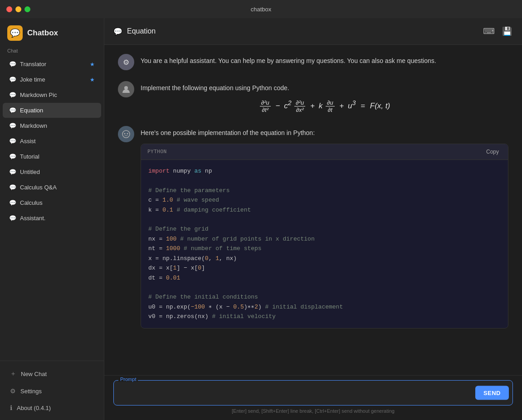  What do you see at coordinates (57, 95) in the screenshot?
I see `sidebar-item-label: Markdown Pic` at bounding box center [57, 95].